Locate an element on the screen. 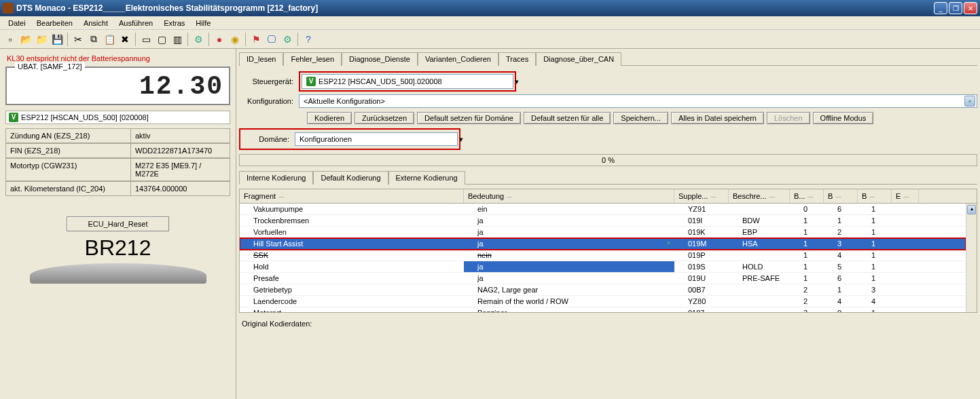 The width and height of the screenshot is (980, 399). menu-extras: Extras is located at coordinates (174, 23).